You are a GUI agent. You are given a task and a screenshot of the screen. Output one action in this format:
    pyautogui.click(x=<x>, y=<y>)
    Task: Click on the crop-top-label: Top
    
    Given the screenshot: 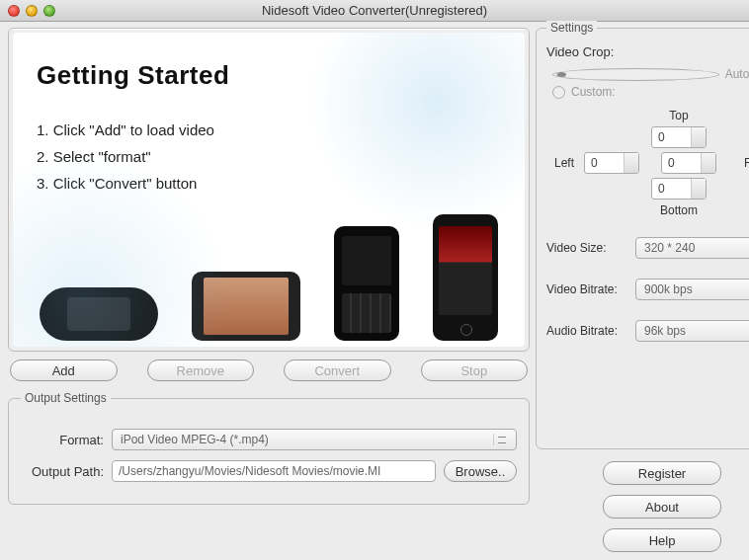 What is the action you would take?
    pyautogui.click(x=678, y=116)
    